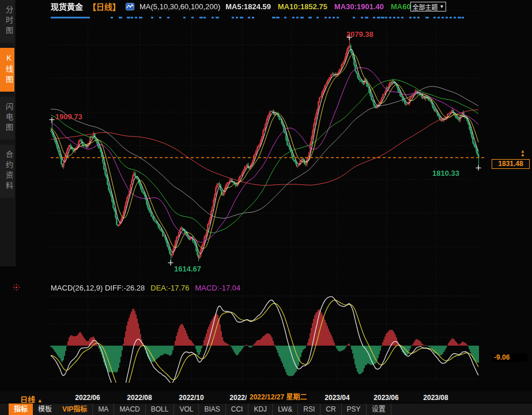  Describe the element at coordinates (8, 133) in the screenshot. I see `left-sidebar: 分时图K线图闪电图合约资料` at that location.